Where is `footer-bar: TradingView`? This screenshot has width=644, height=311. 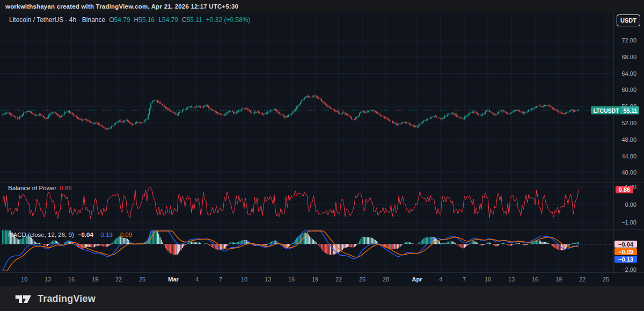
footer-bar: TradingView is located at coordinates (322, 299).